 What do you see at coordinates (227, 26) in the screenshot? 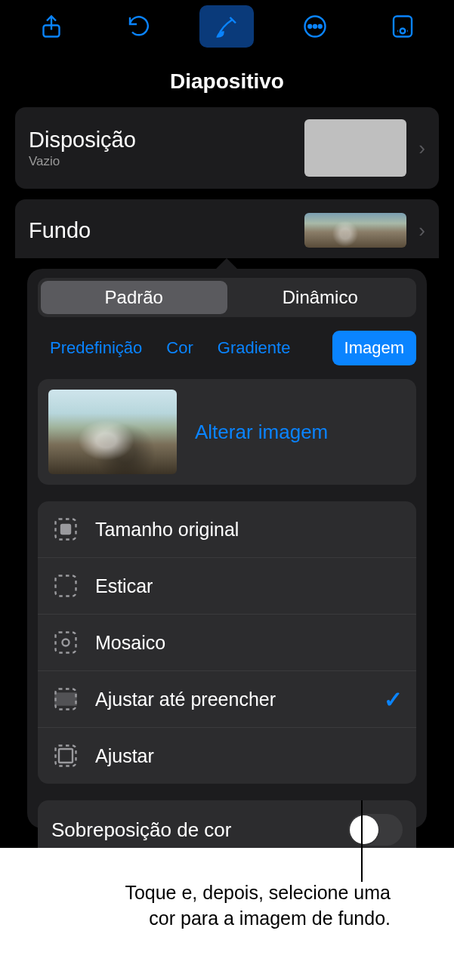
I see `toolbar` at bounding box center [227, 26].